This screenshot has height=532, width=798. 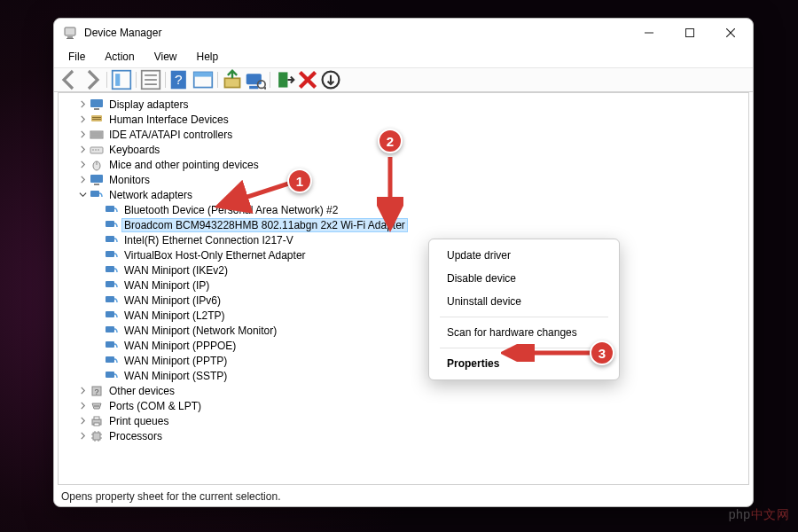 I want to click on tree-item-monitors: Monitors, so click(x=403, y=179).